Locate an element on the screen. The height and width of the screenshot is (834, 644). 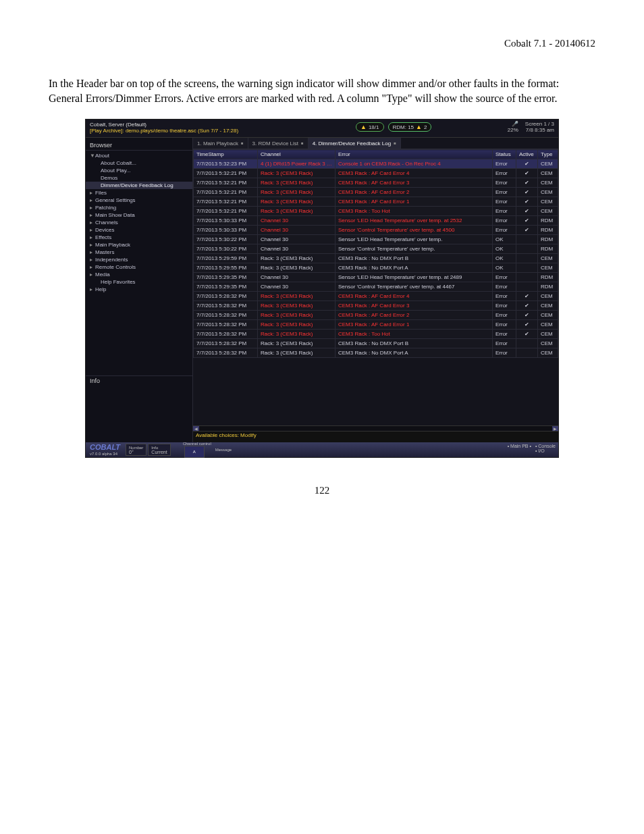
table-cell: 4 (1) DRd15 Power Rack 3 (CEM3 Rack) is located at coordinates (297, 164).